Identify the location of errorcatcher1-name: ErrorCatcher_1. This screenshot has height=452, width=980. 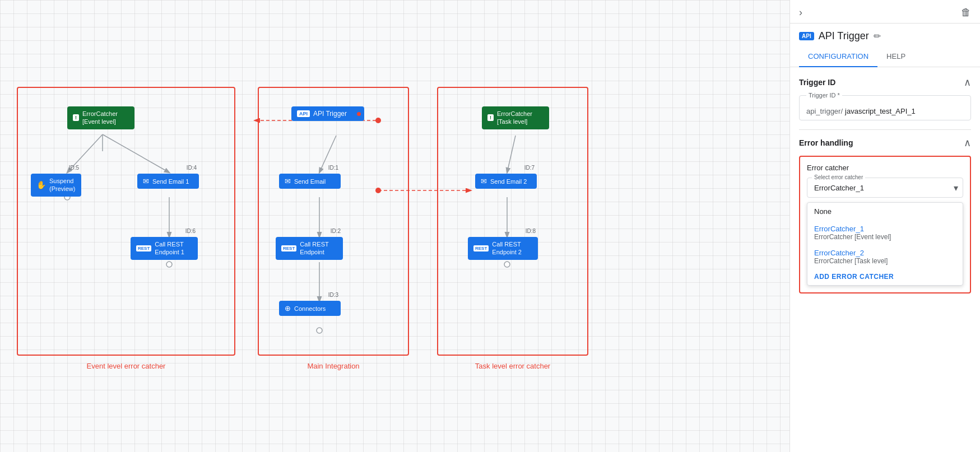
(885, 229).